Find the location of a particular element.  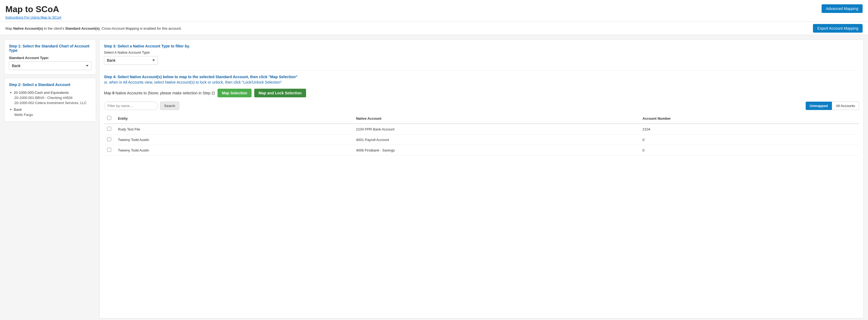

tree-leaf-2: 20-1000-002·Cetera Investment Services, … is located at coordinates (53, 103).